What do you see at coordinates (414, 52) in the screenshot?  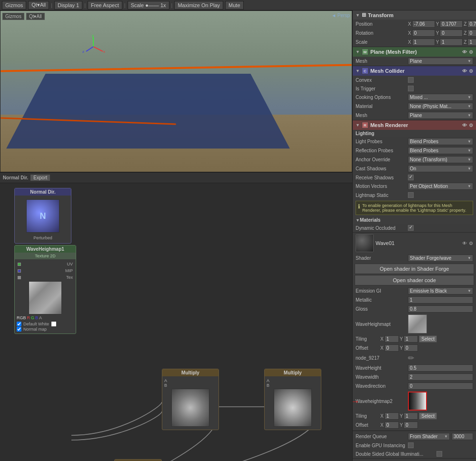 I see `mesh-filter-header: ▼ M Plane (Mesh Filter) 👁 ⚙` at bounding box center [414, 52].